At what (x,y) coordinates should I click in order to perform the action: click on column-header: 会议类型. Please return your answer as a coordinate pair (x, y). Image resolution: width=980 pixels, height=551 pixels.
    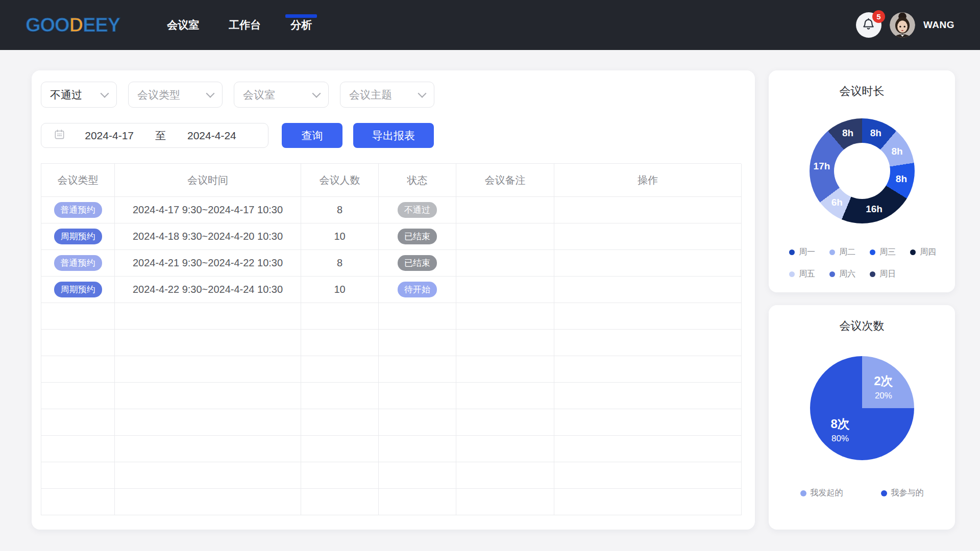
    Looking at the image, I should click on (78, 181).